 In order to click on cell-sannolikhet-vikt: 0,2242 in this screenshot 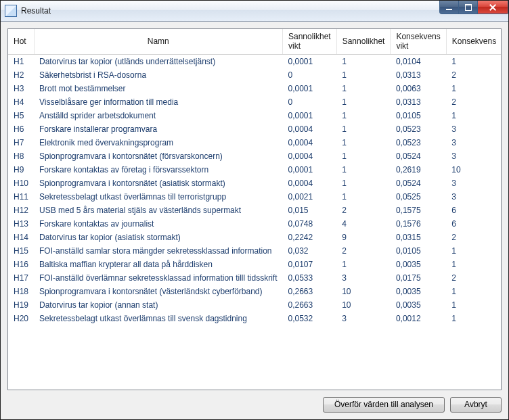, I will do `click(309, 237)`.